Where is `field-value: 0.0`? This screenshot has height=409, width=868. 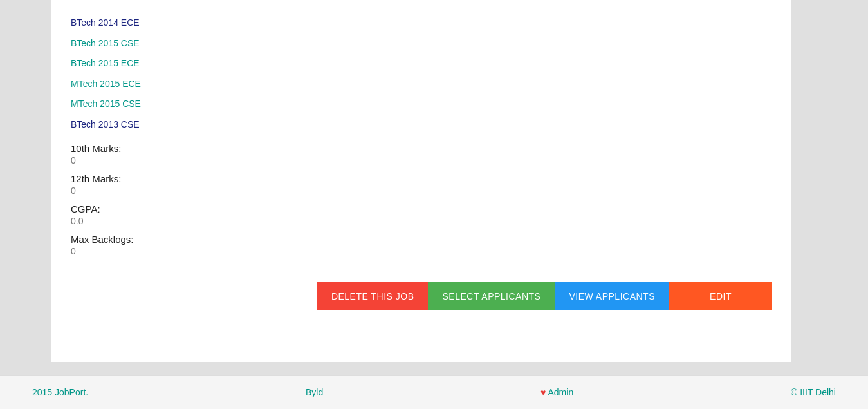
field-value: 0.0 is located at coordinates (421, 221).